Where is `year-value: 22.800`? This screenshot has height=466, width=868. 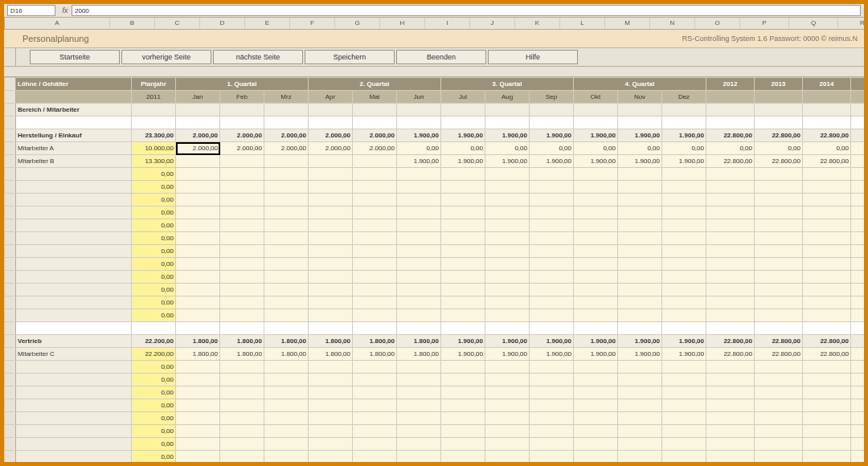 year-value: 22.800 is located at coordinates (858, 354).